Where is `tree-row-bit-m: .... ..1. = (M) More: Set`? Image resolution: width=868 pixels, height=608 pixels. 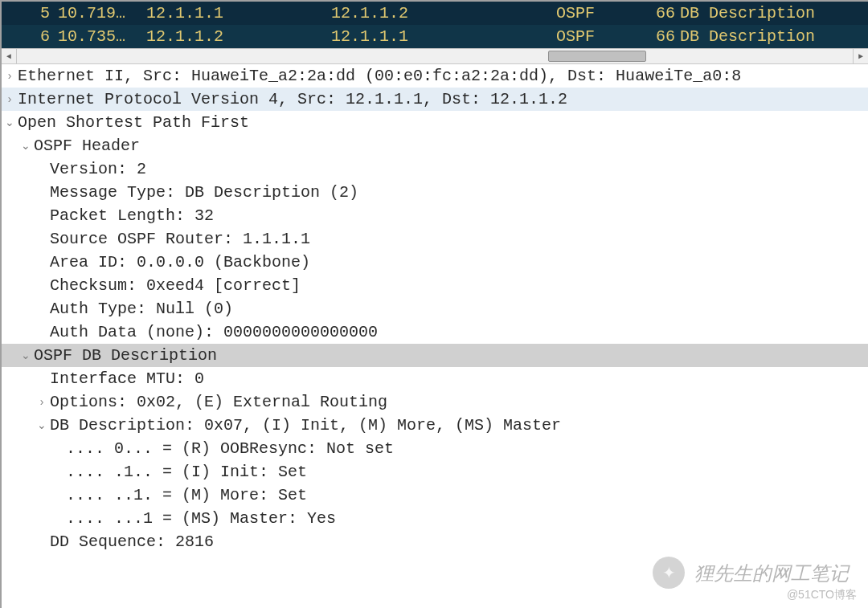
tree-row-bit-m: .... ..1. = (M) More: Set is located at coordinates (435, 495).